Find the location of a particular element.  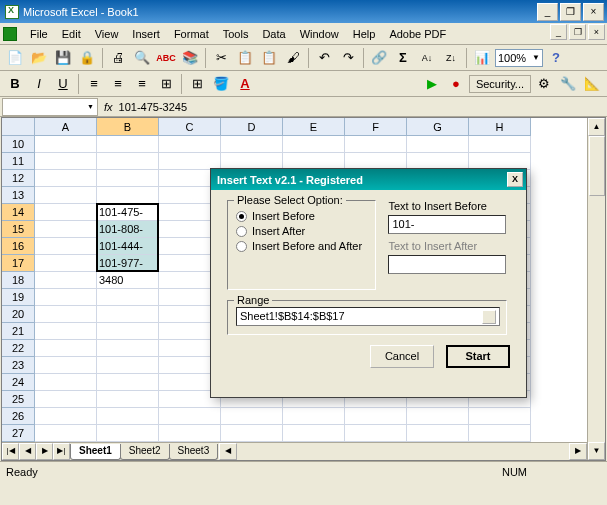

menu-file: File is located at coordinates (39, 34).